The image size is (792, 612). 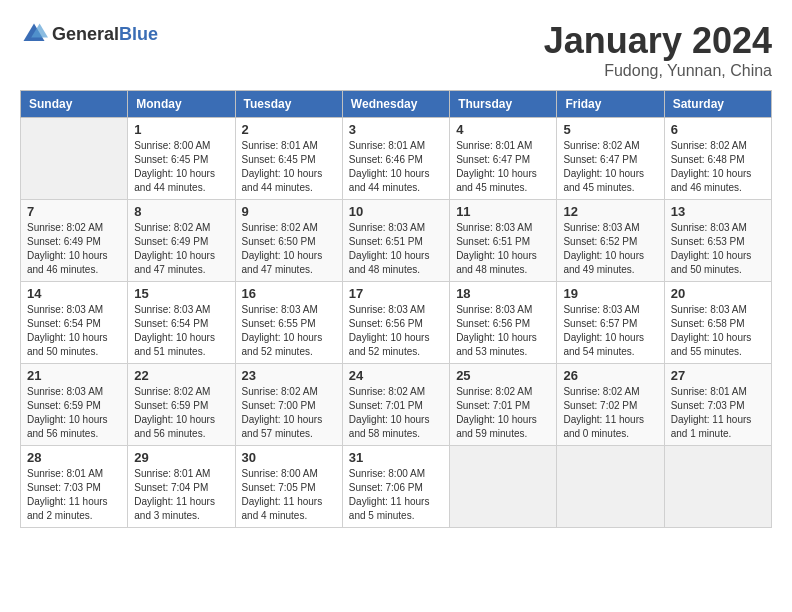 What do you see at coordinates (181, 458) in the screenshot?
I see `day-number: 29` at bounding box center [181, 458].